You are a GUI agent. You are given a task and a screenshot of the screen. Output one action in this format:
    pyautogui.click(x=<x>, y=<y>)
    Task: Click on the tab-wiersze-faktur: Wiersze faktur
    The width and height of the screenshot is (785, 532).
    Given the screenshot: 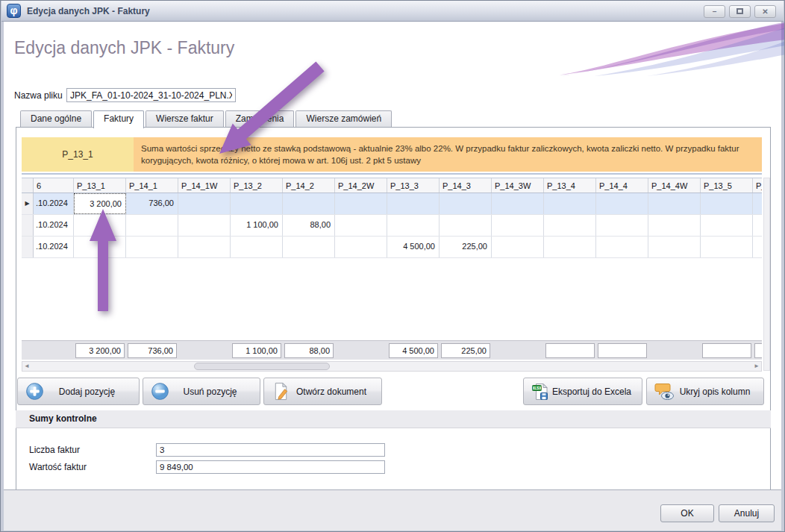 What is the action you would take?
    pyautogui.click(x=185, y=119)
    